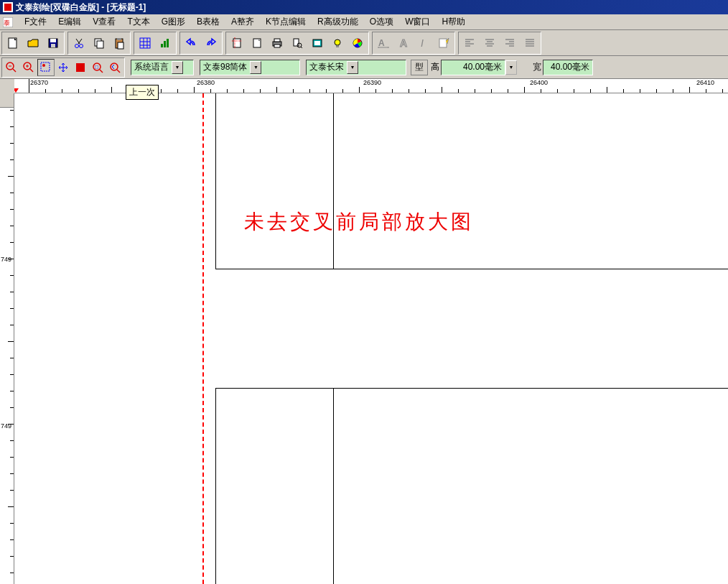 Image resolution: width=728 pixels, height=584 pixels. I want to click on align-left-button, so click(470, 43).